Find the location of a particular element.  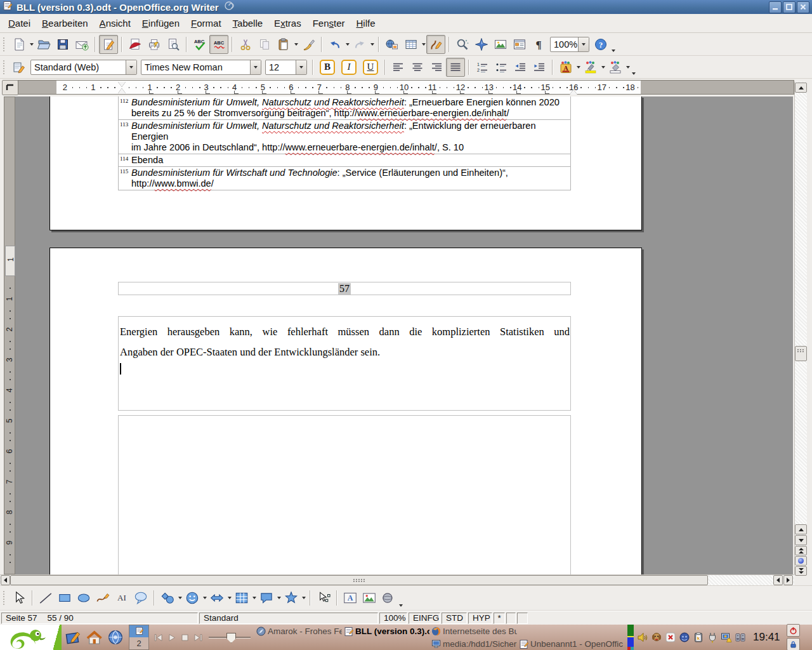

extrusion-button is located at coordinates (388, 598).